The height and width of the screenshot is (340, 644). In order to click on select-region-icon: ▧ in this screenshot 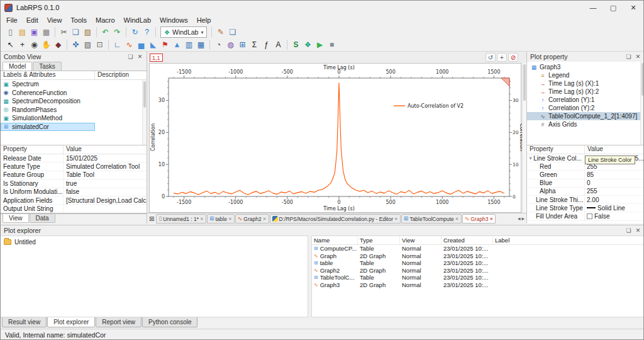, I will do `click(88, 45)`.